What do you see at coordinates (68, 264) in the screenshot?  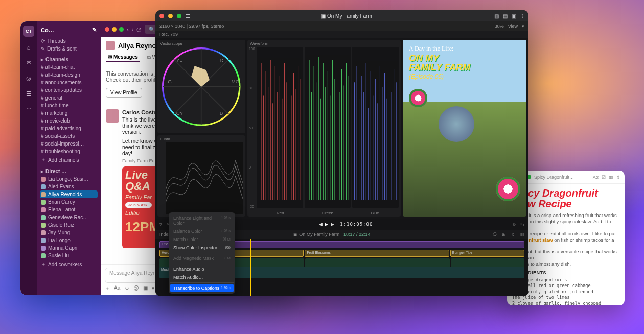 I see `add-coworkers: ＋ Add coworkers` at bounding box center [68, 264].